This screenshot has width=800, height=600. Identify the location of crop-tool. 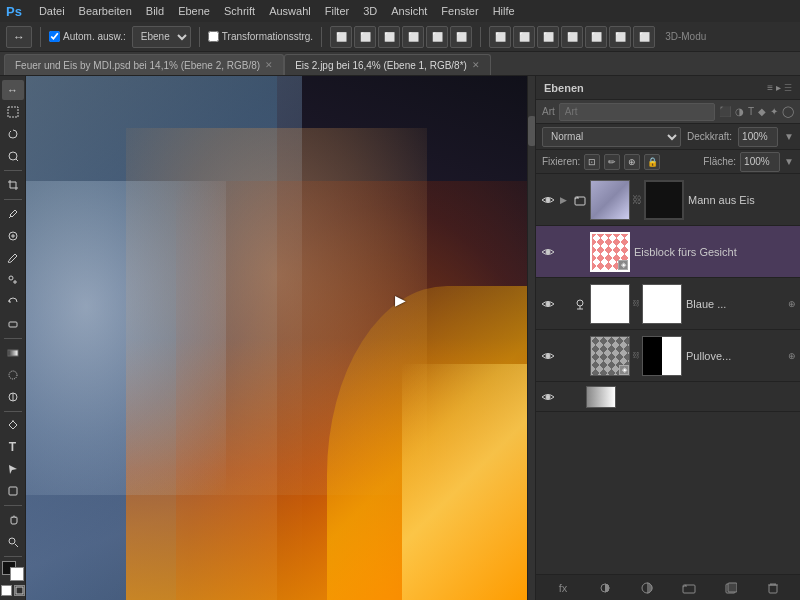
(13, 185).